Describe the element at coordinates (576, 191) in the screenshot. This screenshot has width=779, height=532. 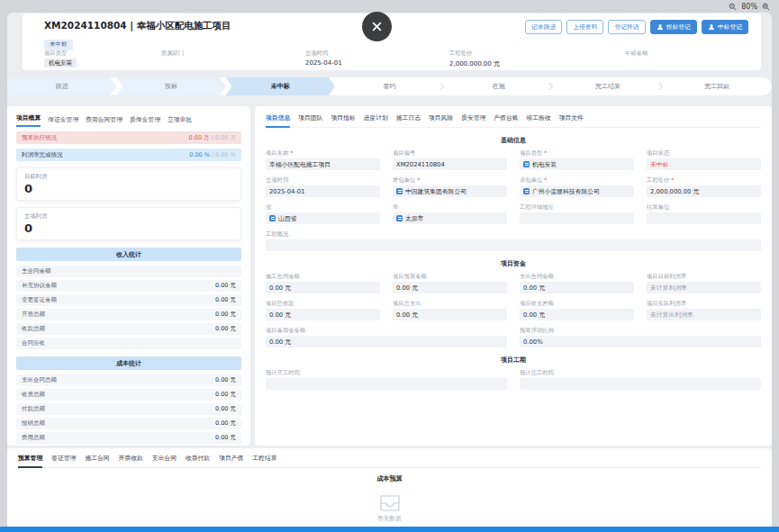
I see `form-input: 广州小蛮腰科技有限公司` at that location.